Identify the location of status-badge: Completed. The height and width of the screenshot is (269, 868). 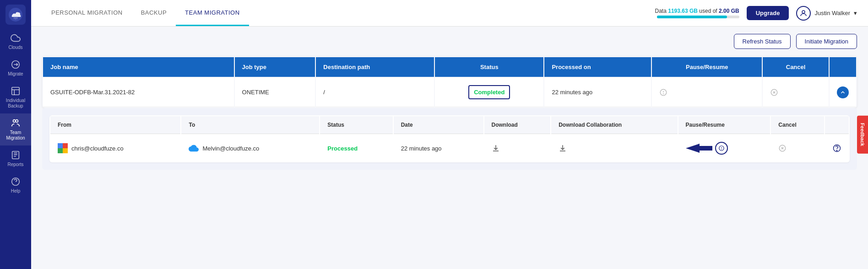
(489, 92).